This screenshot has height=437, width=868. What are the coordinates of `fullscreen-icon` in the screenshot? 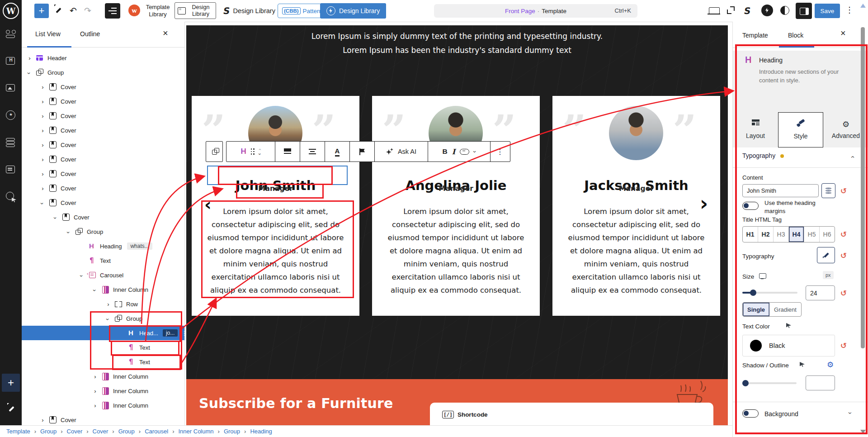 It's located at (731, 10).